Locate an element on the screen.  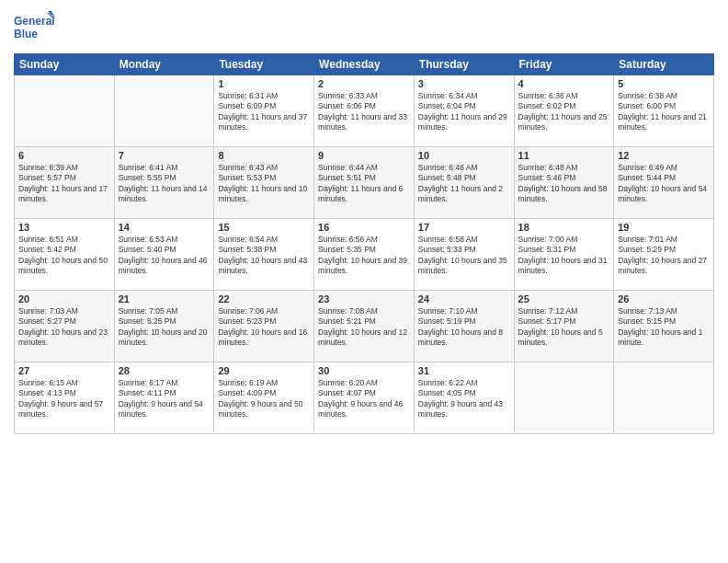
calendar-cell: 1Sunrise: 6:31 AM Sunset: 6:09 PM Daylig… is located at coordinates (265, 111).